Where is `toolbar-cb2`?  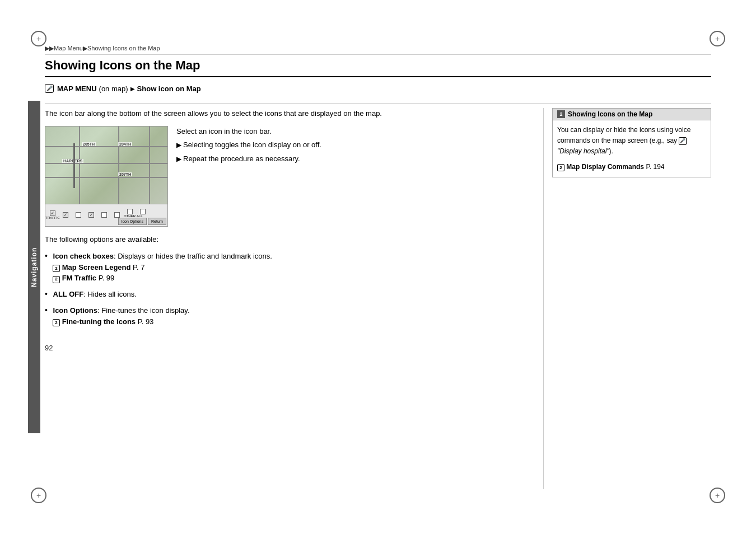 toolbar-cb2 is located at coordinates (66, 215).